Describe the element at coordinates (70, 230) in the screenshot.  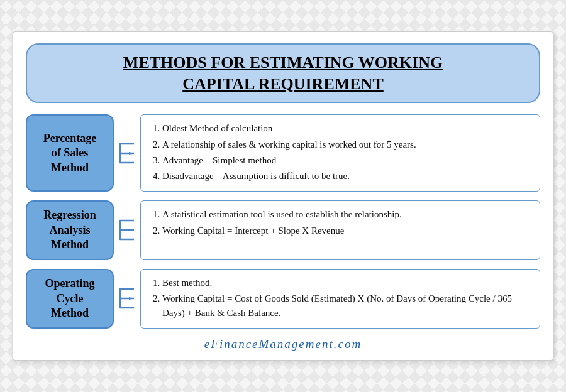
I see `method-label: RegressionAnalysisMethod` at that location.